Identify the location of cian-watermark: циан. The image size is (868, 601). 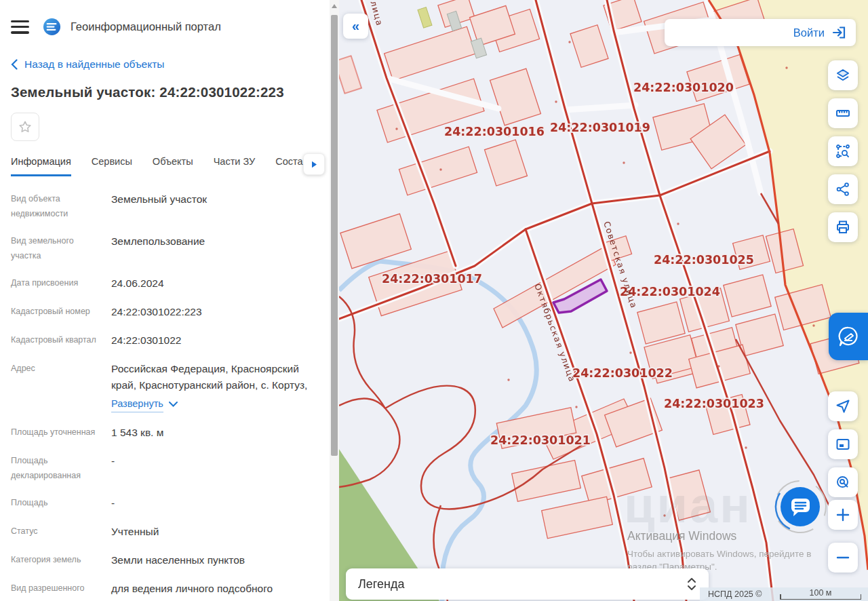
(688, 505).